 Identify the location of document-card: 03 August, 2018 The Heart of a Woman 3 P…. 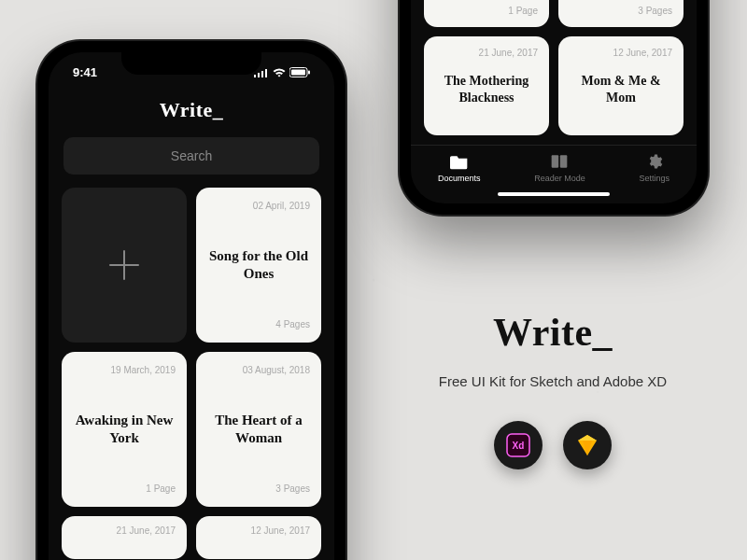
(259, 429).